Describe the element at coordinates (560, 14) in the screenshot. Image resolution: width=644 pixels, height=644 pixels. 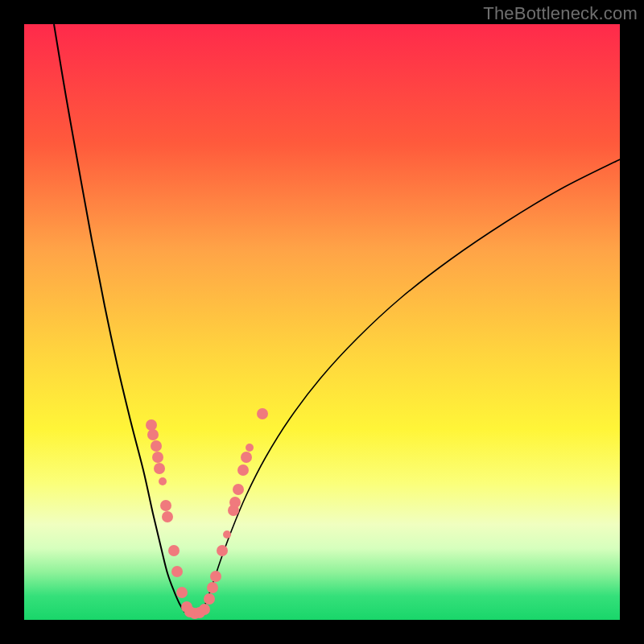
I see `watermark-text: TheBottleneck.com` at that location.